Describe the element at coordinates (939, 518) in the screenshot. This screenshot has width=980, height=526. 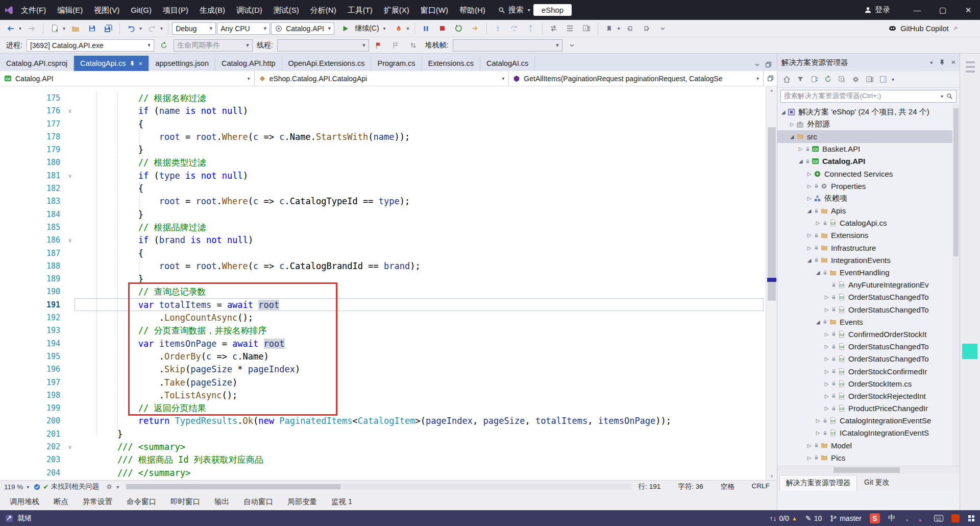
I see `keyboard-icon` at that location.